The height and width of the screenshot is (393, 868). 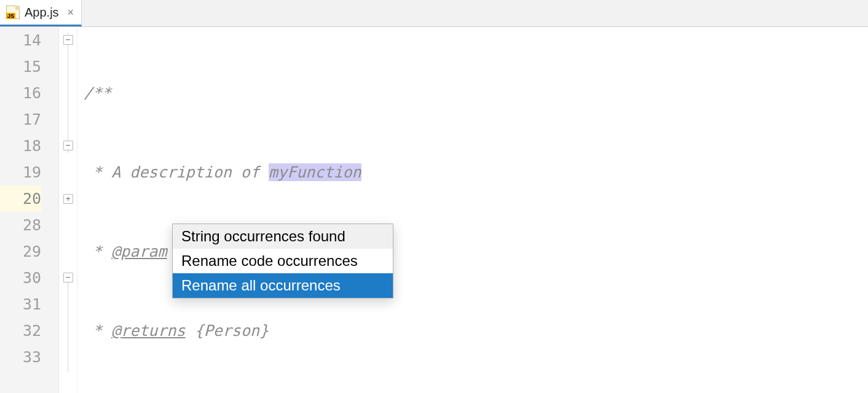 What do you see at coordinates (30, 210) in the screenshot?
I see `gutter: 14 15 16 17 18 19 20 28 29 30 31 32 33` at bounding box center [30, 210].